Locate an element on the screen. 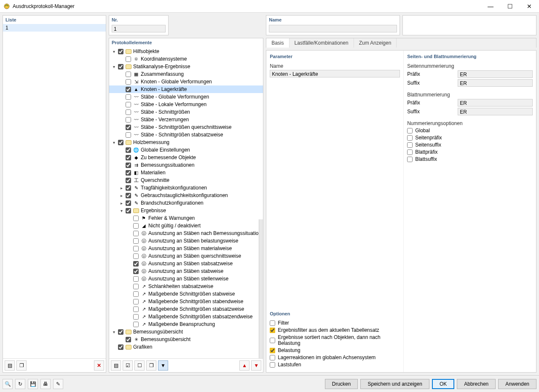 The width and height of the screenshot is (539, 392). tree-node: 〰Stäbe - Globale Verformungen is located at coordinates (186, 97).